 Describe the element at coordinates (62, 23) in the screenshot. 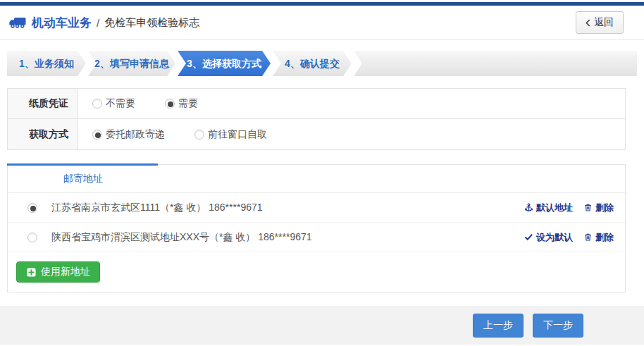

I see `page-title: 机动车业务` at that location.